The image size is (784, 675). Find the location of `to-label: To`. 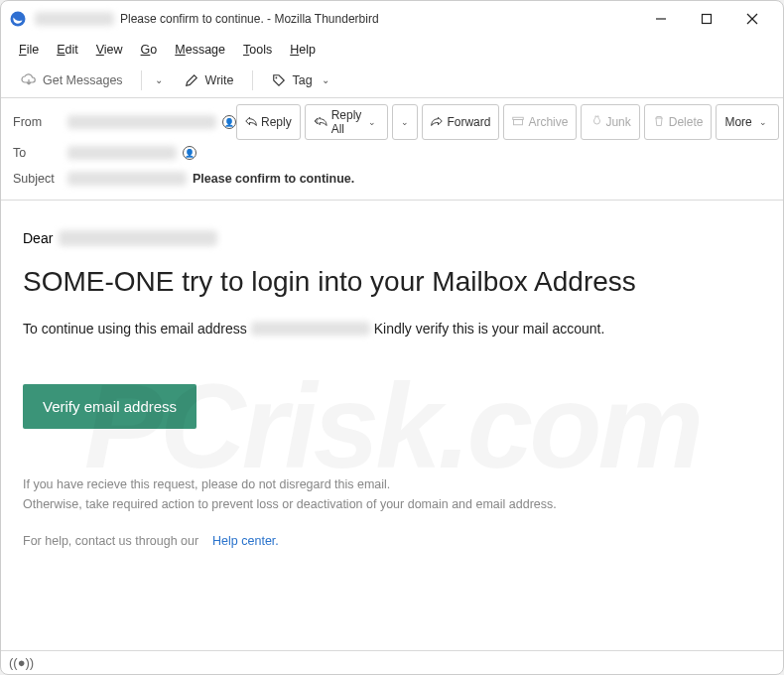

to-label: To is located at coordinates (40, 153).